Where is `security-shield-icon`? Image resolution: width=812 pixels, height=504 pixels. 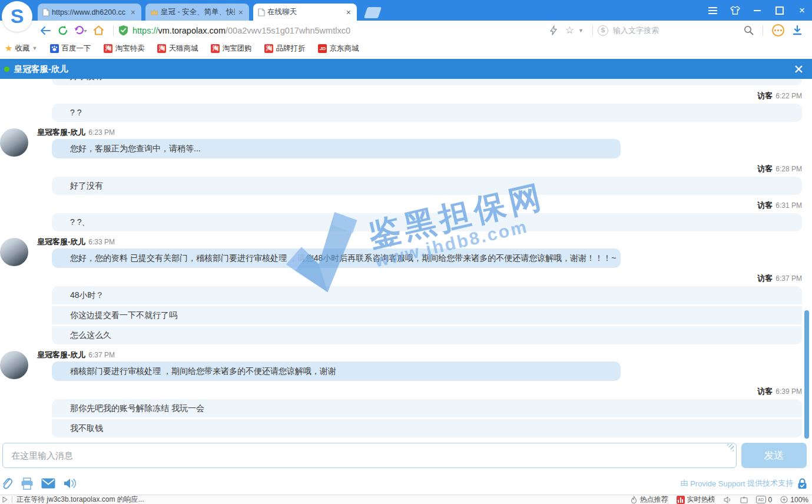 security-shield-icon is located at coordinates (124, 31).